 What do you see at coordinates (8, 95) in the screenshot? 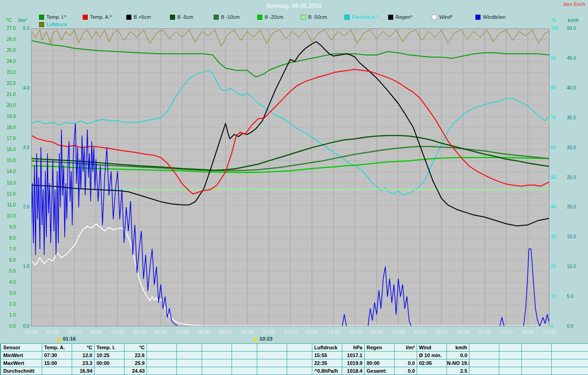
I see `axis-tick-temp_c: 21.0` at bounding box center [8, 95].